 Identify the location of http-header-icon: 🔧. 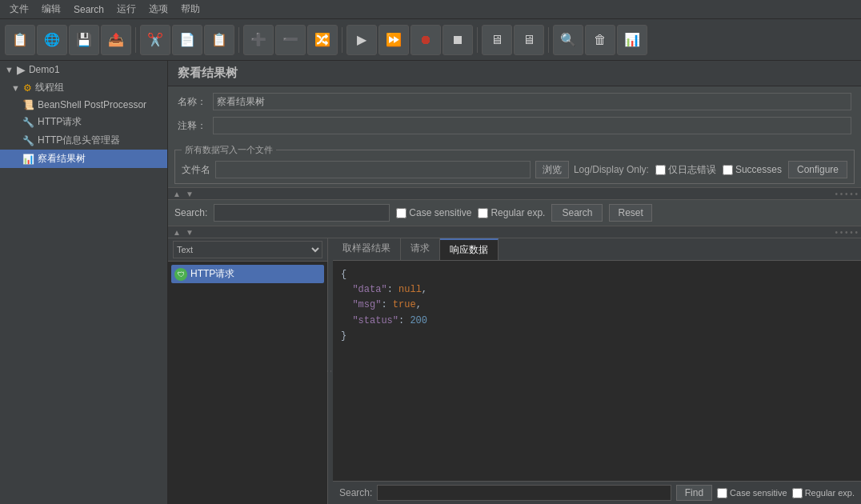
(29, 141).